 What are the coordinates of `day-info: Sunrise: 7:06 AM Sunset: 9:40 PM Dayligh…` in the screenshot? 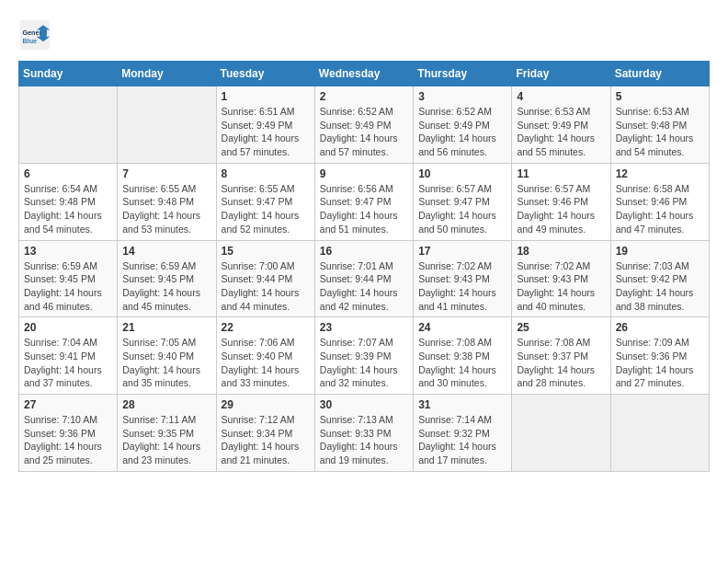 It's located at (266, 362).